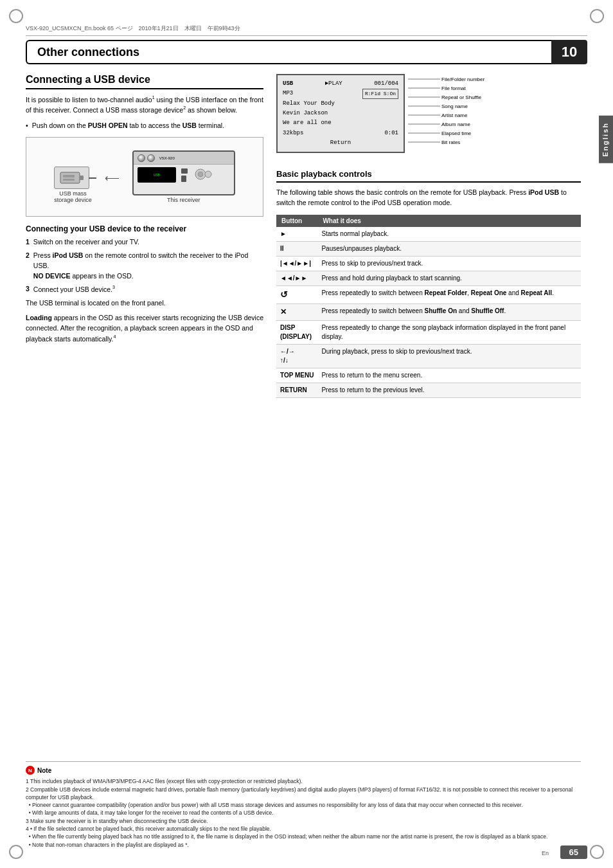 The width and height of the screenshot is (613, 868). Describe the element at coordinates (429, 176) in the screenshot. I see `playback-title: Basic playback controls` at that location.